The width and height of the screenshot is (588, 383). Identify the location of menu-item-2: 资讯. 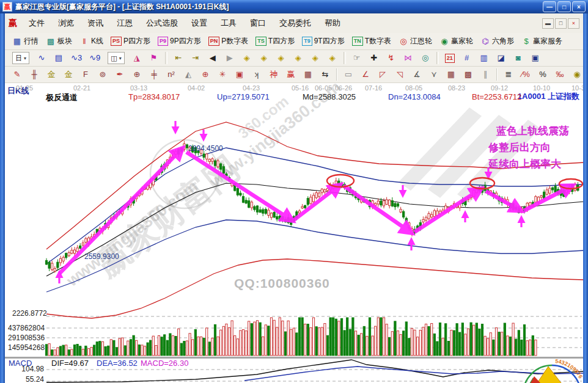
(95, 23).